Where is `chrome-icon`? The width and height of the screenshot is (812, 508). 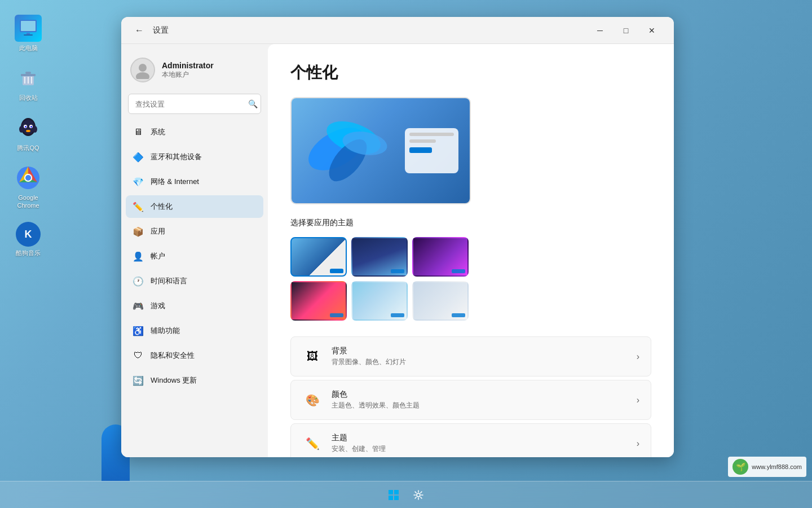
chrome-icon is located at coordinates (28, 178).